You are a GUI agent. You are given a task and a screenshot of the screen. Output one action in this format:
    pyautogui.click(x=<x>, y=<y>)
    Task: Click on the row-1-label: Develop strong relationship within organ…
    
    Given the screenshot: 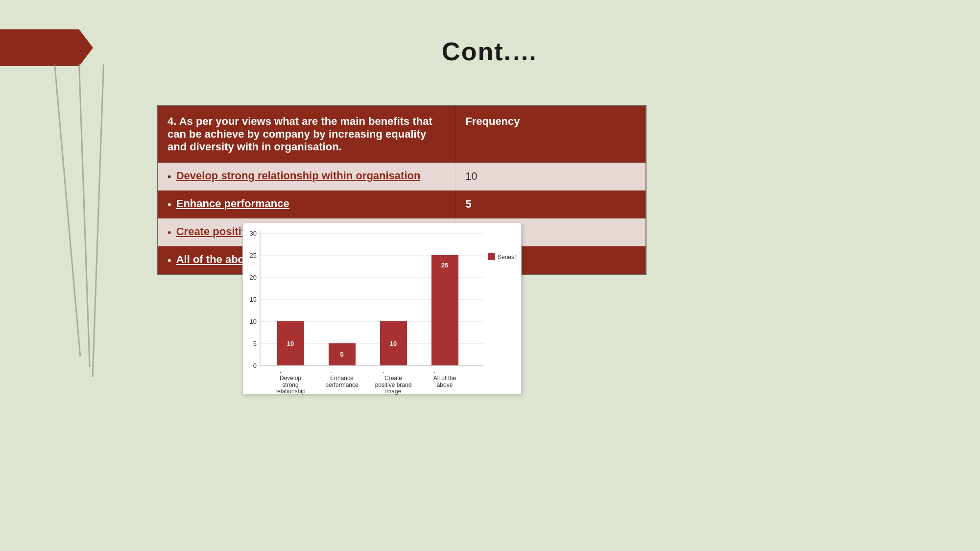 What is the action you would take?
    pyautogui.click(x=299, y=176)
    